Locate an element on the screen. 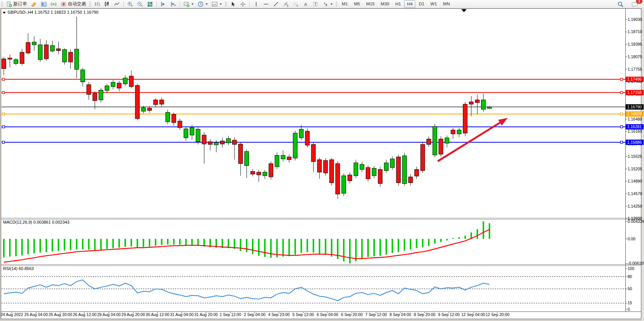  new-chart-dropdown-caret is located at coordinates (193, 4).